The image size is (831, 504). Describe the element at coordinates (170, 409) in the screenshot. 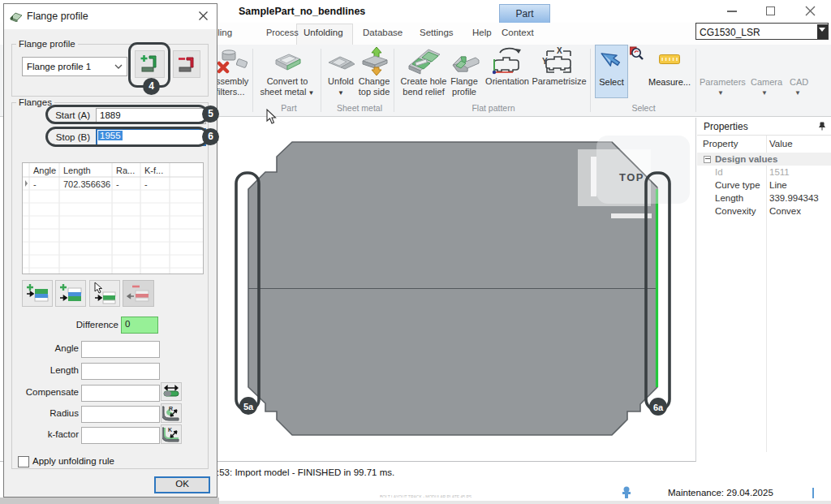

I see `svg-text: R` at that location.